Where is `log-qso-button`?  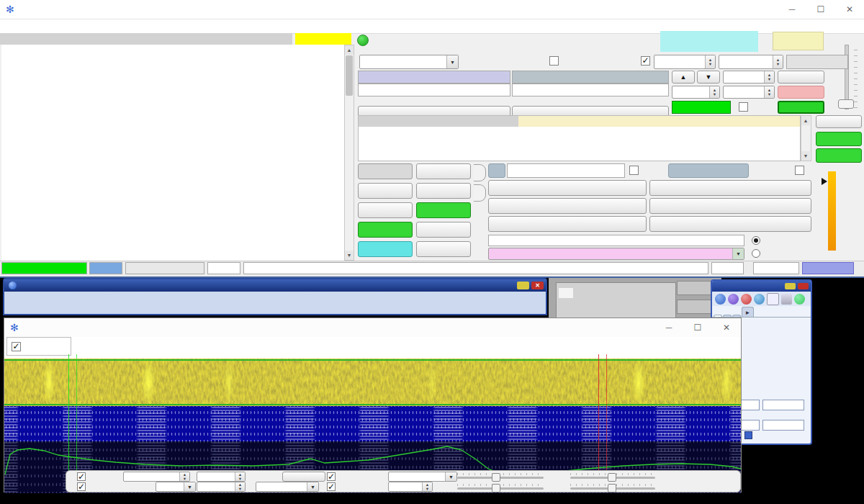
log-qso-button is located at coordinates (385, 191).